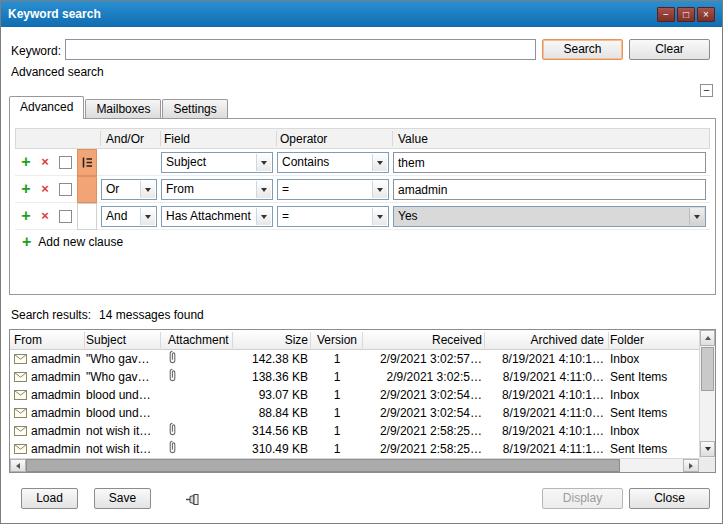 The height and width of the screenshot is (524, 723). I want to click on keyword-label: Keyword:, so click(36, 51).